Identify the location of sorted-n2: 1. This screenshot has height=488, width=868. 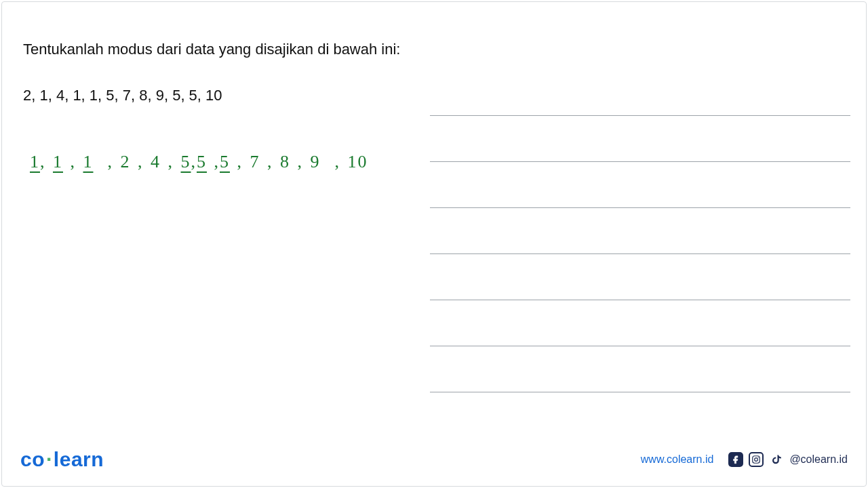
(58, 161).